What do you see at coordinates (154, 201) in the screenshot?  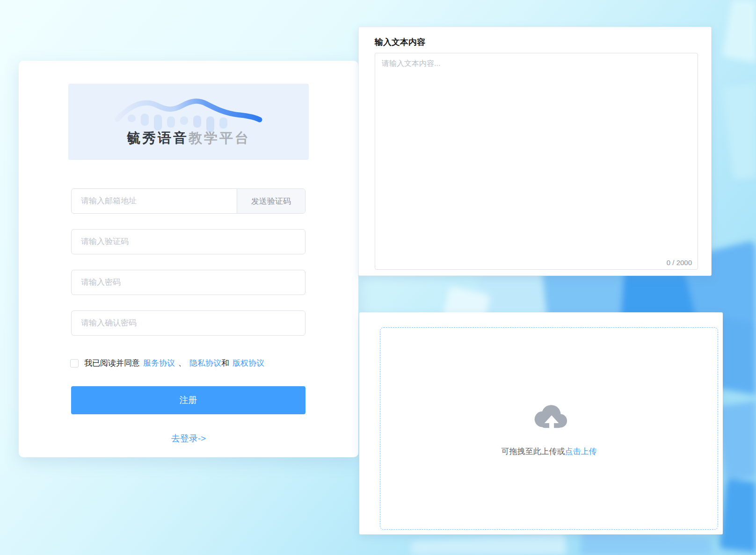 I see `email-input` at bounding box center [154, 201].